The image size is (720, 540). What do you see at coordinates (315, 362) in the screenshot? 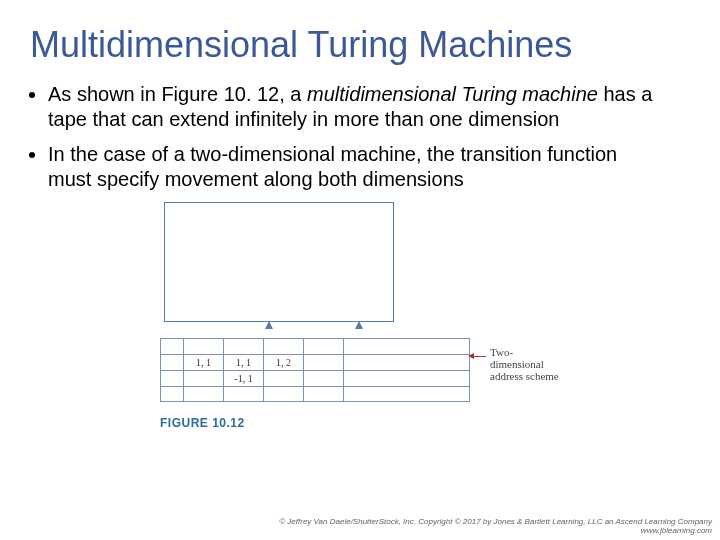
I see `tape-row: 1, 1 1, 1 1, 2` at bounding box center [315, 362].